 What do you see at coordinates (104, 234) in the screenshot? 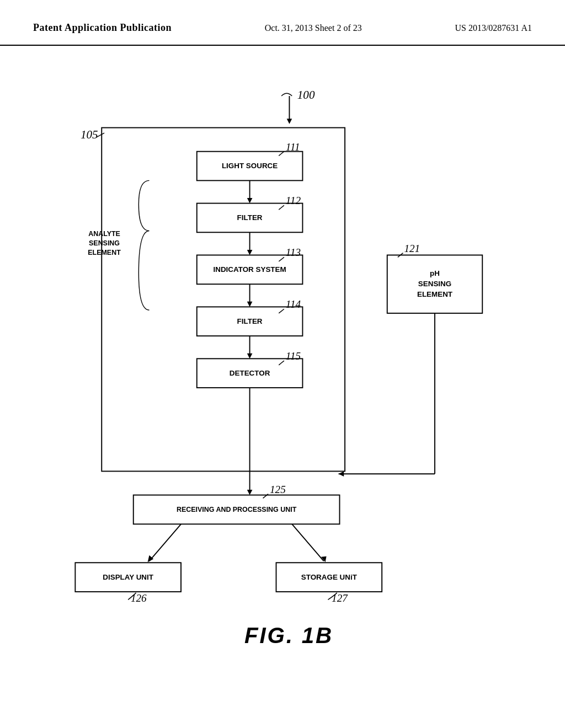
I see `analyte-sensing-label: ANALYTE` at bounding box center [104, 234].